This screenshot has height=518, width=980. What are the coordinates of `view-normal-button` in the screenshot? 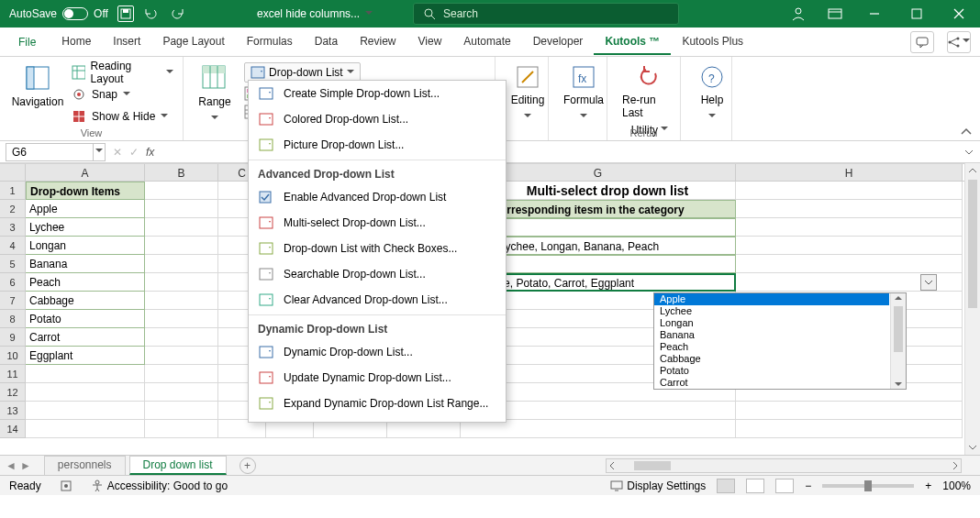 It's located at (726, 486).